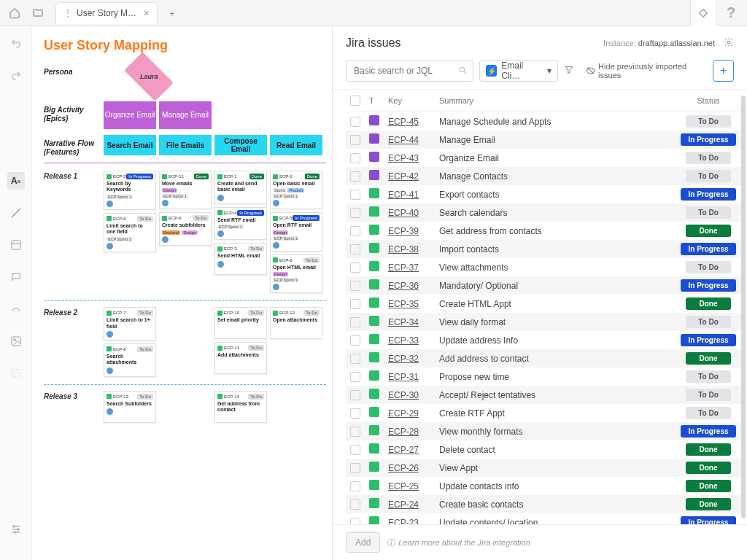  What do you see at coordinates (296, 190) in the screenshot?
I see `story-card: ECP-2DoneOpen basic emailSprintProductEC…` at bounding box center [296, 190].